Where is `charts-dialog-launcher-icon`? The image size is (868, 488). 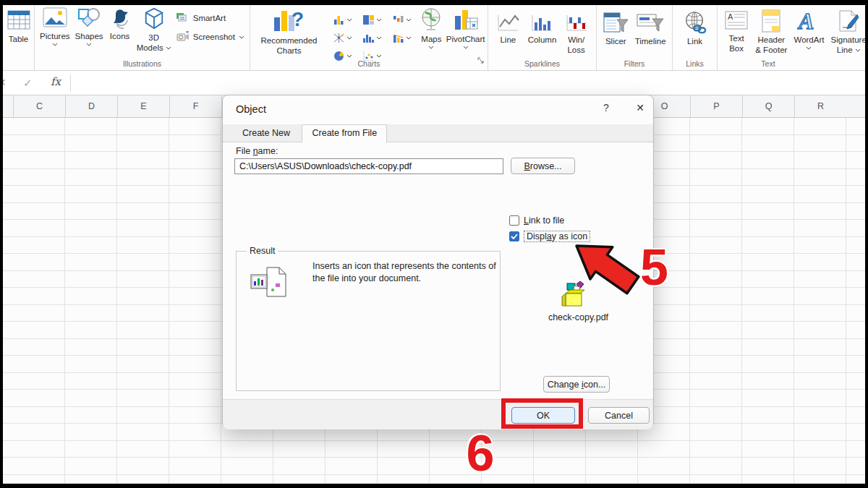 charts-dialog-launcher-icon is located at coordinates (481, 61).